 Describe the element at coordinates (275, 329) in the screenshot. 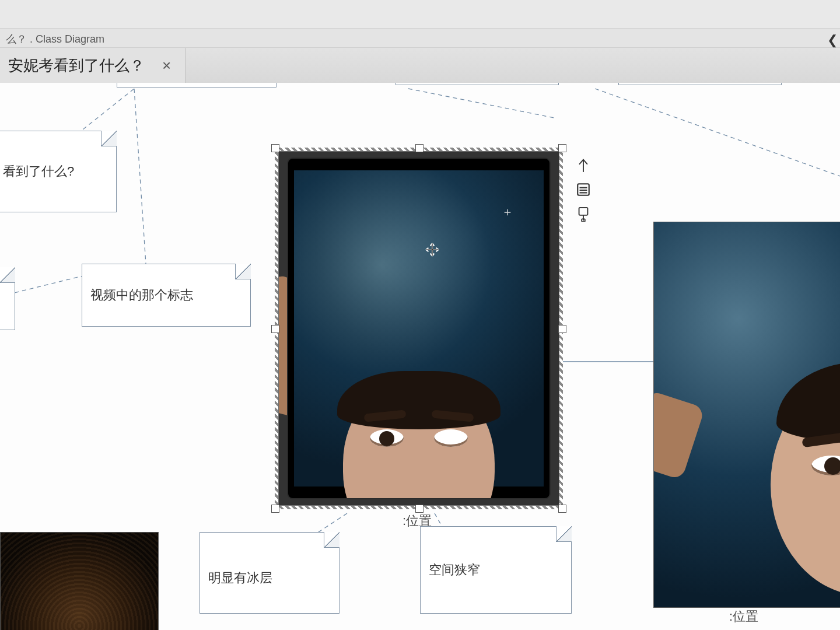

I see `resize-handle-w` at that location.